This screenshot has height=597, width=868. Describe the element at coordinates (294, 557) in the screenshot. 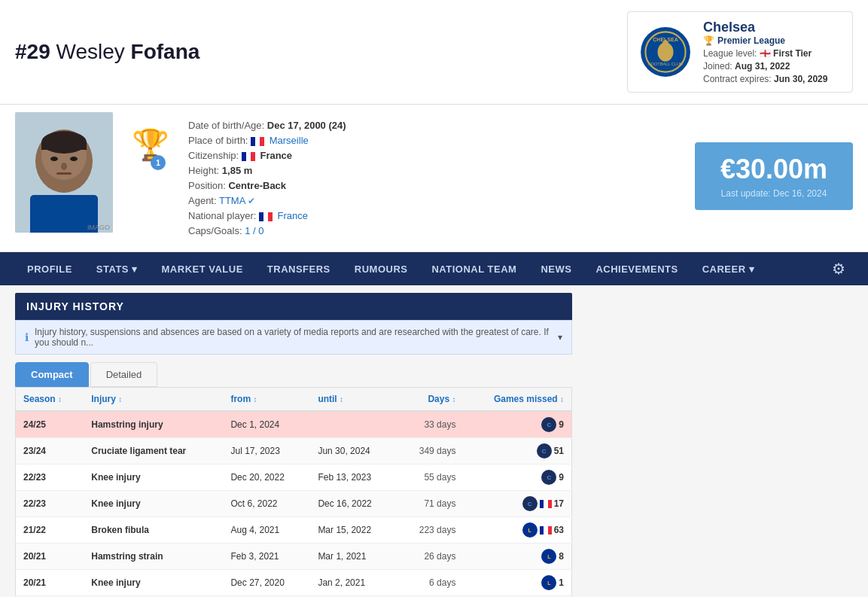

I see `table-row: 20/21Hamstring strainFeb 3, 2021Mar 1, 2…` at that location.